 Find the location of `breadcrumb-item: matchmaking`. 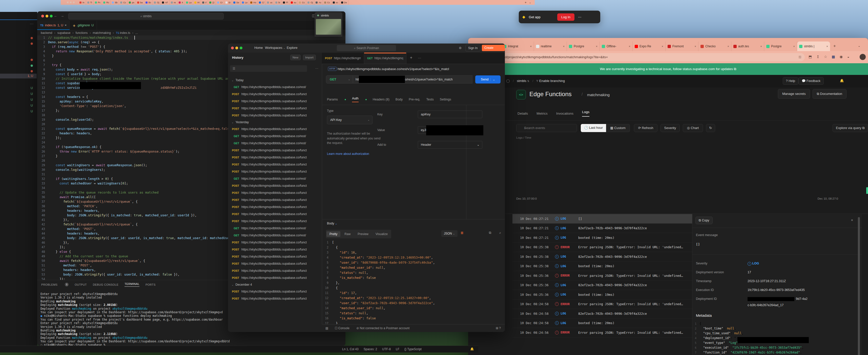

breadcrumb-item: matchmaking is located at coordinates (102, 33).